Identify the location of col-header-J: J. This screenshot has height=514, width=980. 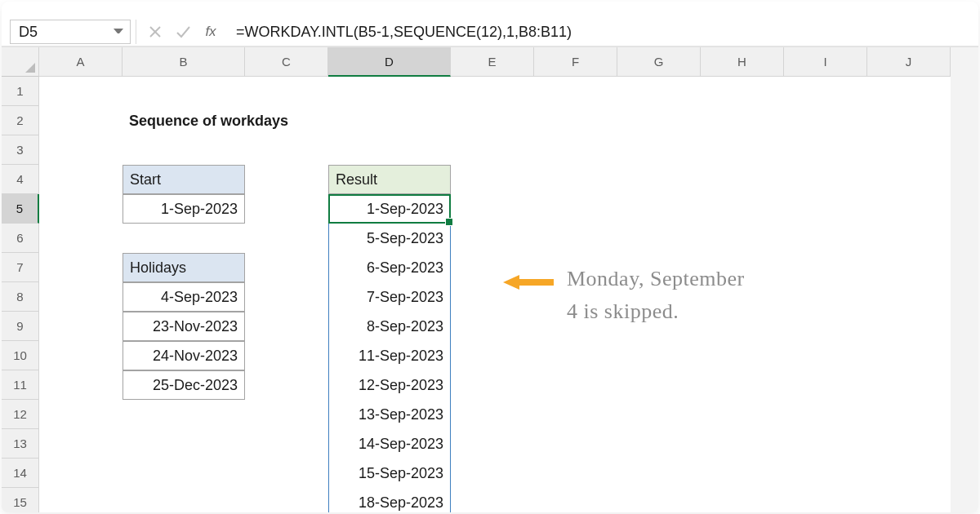
(909, 62).